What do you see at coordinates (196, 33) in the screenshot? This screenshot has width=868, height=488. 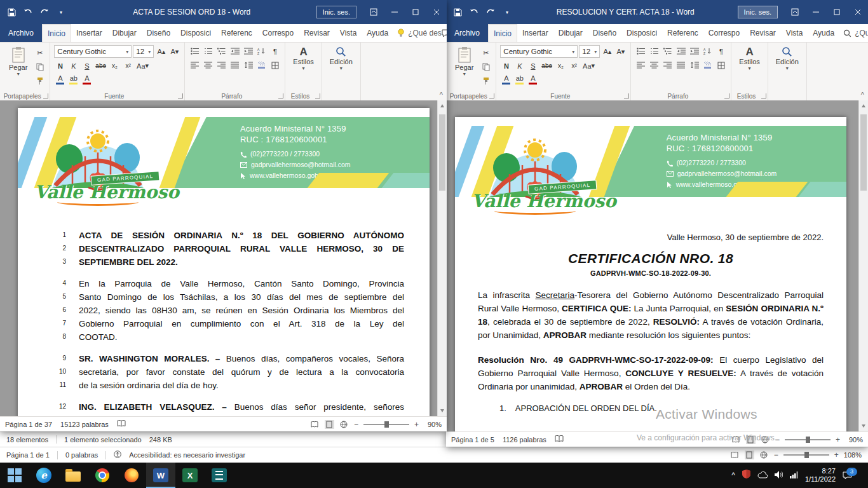 I see `ribbon-tab-disposici: Disposici` at bounding box center [196, 33].